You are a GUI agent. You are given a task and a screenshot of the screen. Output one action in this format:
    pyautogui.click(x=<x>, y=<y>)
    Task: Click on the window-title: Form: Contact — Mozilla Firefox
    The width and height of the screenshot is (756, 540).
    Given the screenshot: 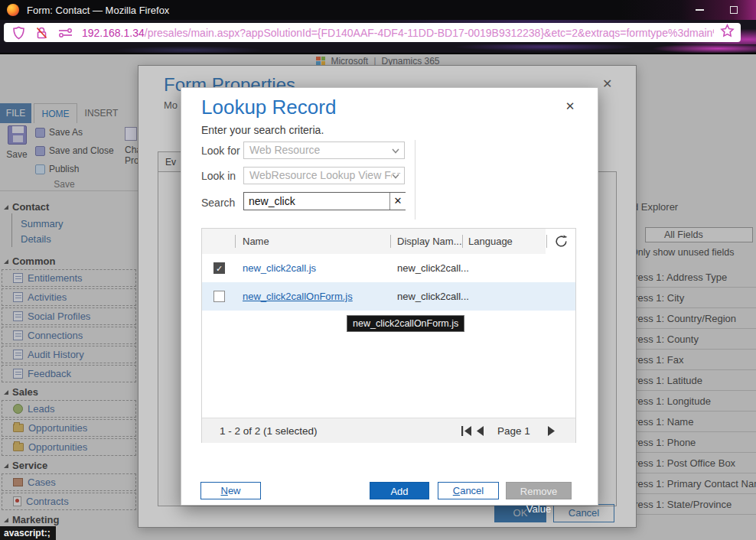 What is the action you would take?
    pyautogui.click(x=98, y=11)
    